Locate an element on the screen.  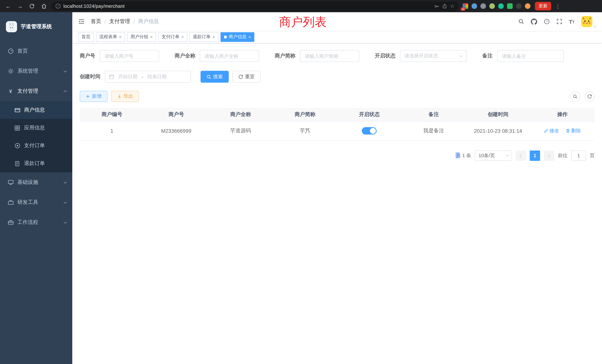
fullscreen-icon is located at coordinates (559, 21).